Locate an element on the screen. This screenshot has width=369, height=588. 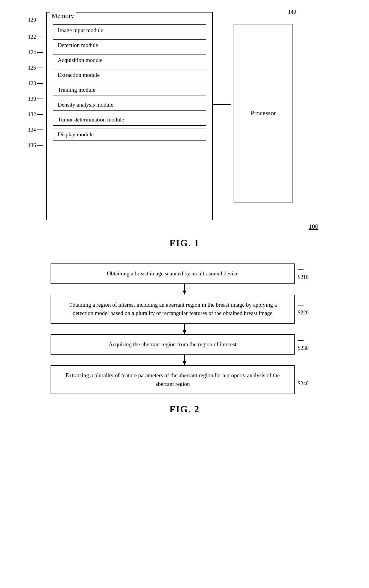
flow-ref-s210: S210 is located at coordinates (307, 274).